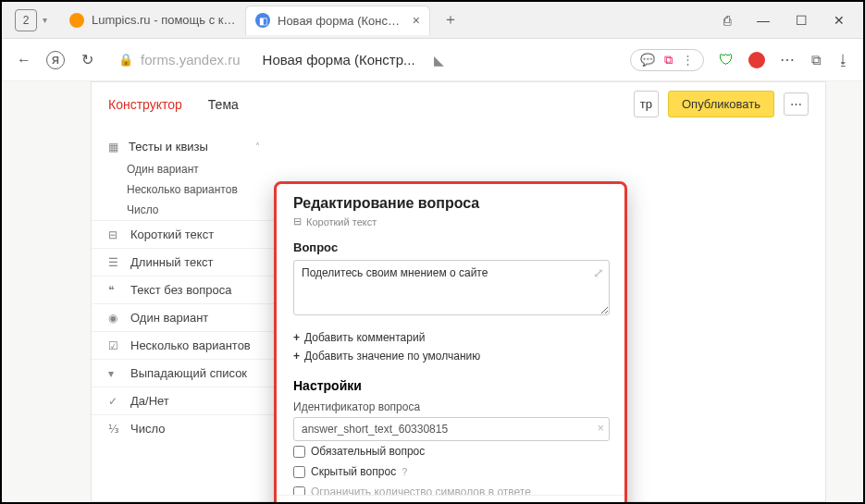 This screenshot has width=865, height=504. What do you see at coordinates (263, 20) in the screenshot?
I see `favicon-icon: ◧` at bounding box center [263, 20].